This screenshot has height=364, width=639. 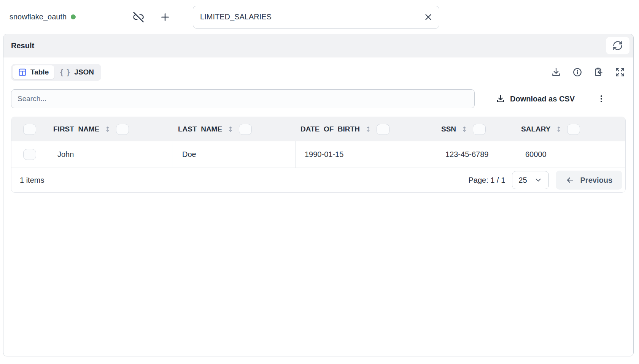 I want to click on unlink-button, so click(x=138, y=17).